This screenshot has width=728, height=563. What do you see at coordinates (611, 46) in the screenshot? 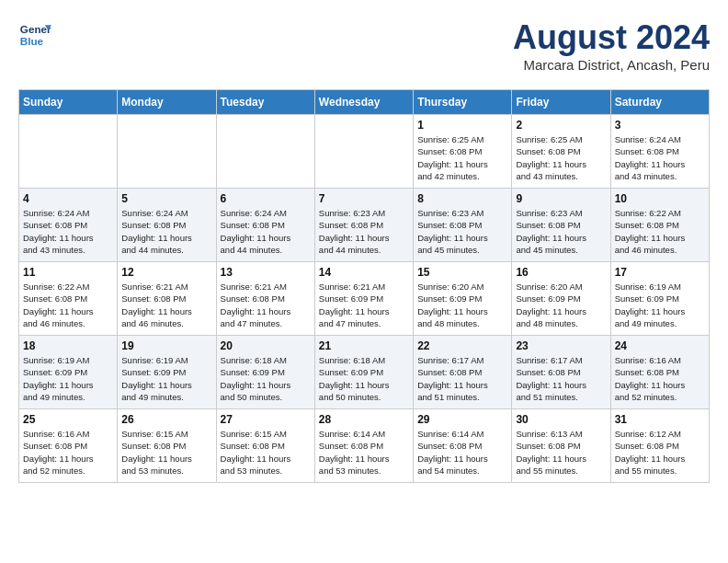
I see `title-section: August 2024 Marcara District, Ancash, Pe…` at bounding box center [611, 46].